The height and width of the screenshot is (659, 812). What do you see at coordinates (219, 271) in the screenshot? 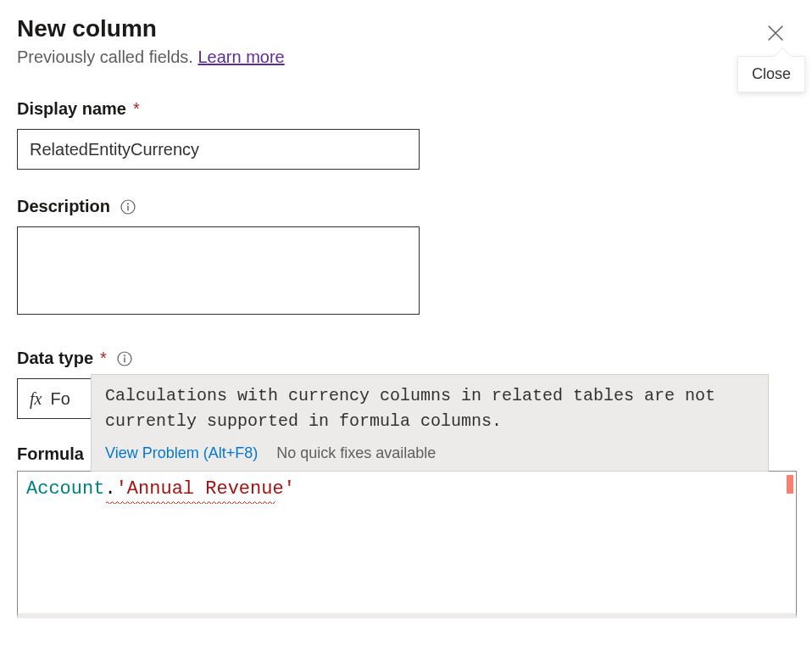
I see `description-input` at bounding box center [219, 271].